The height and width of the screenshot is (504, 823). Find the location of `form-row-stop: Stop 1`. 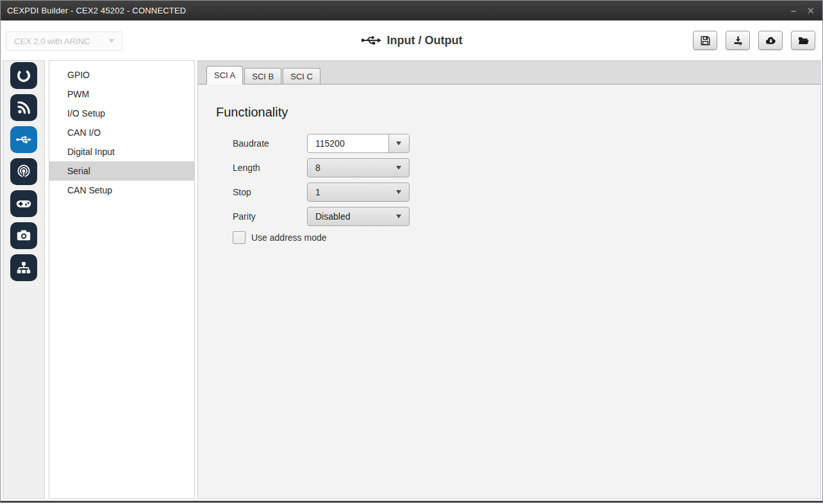

form-row-stop: Stop 1 is located at coordinates (527, 192).